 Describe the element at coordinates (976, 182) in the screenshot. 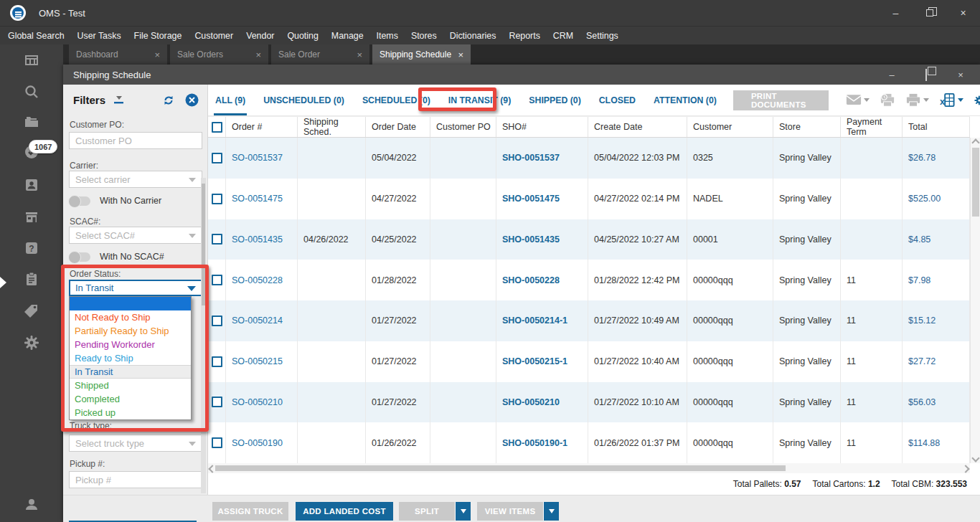

I see `vertical-scrollbar-thumb` at that location.